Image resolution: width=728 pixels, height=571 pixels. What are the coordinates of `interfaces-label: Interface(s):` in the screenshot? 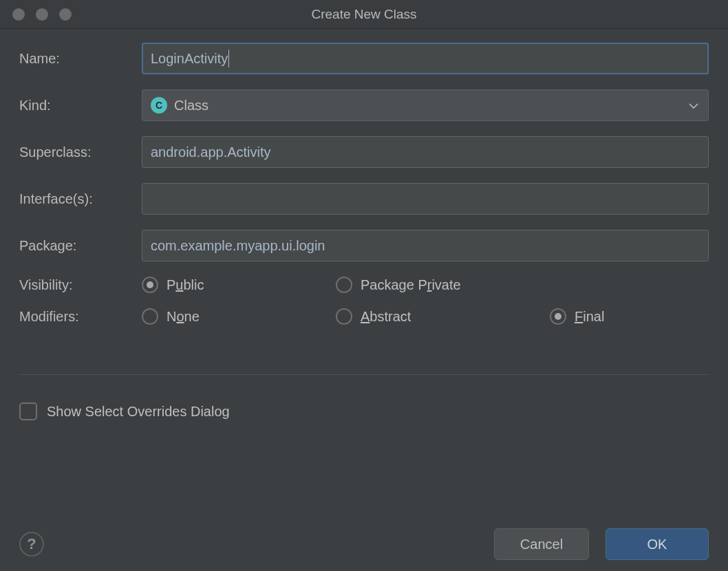 It's located at (81, 200).